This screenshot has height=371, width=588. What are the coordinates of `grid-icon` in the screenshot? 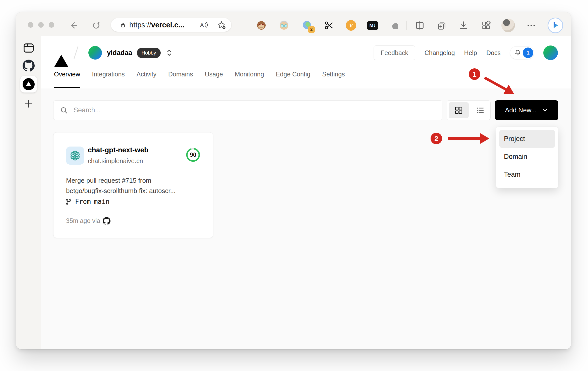 It's located at (459, 110).